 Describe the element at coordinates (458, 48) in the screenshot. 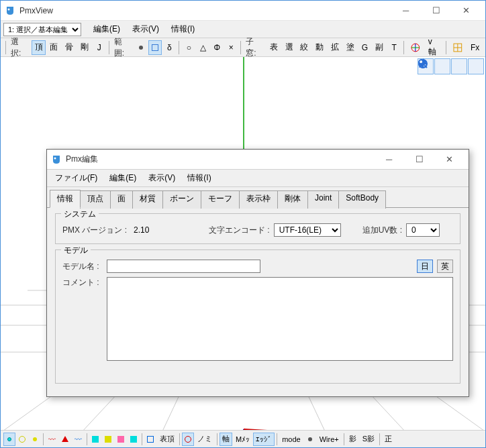

I see `grid-icon` at that location.